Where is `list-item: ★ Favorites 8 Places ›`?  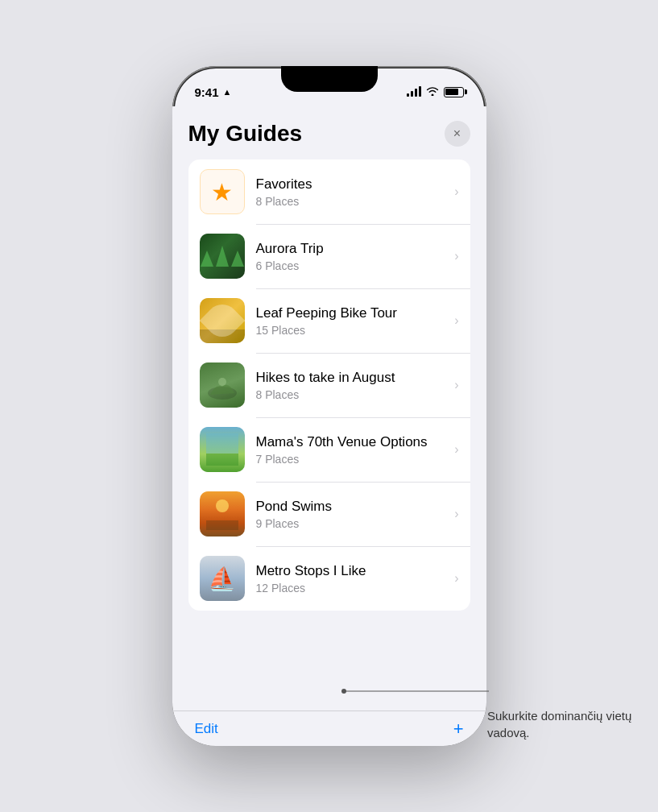
list-item: ★ Favorites 8 Places › is located at coordinates (329, 192).